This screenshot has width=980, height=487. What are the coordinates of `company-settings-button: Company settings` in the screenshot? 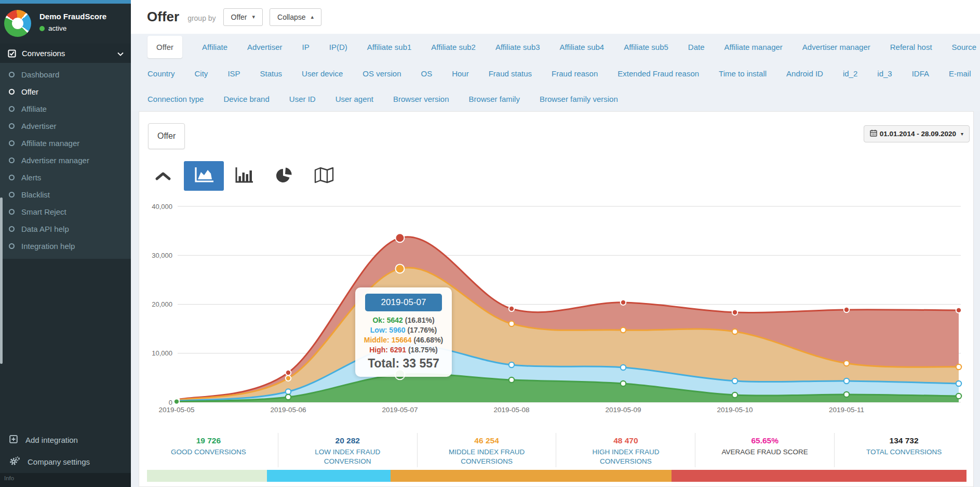 It's located at (65, 462).